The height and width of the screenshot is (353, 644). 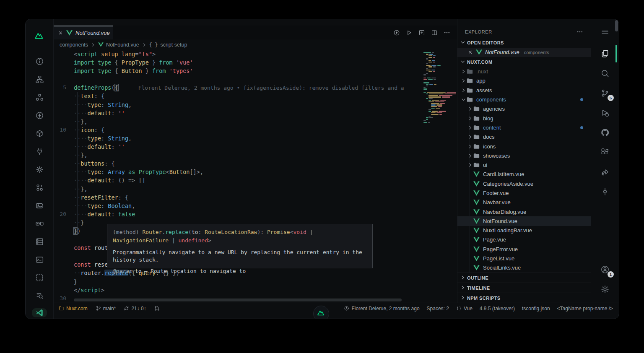 I want to click on tree-folder-ui: ui, so click(x=524, y=165).